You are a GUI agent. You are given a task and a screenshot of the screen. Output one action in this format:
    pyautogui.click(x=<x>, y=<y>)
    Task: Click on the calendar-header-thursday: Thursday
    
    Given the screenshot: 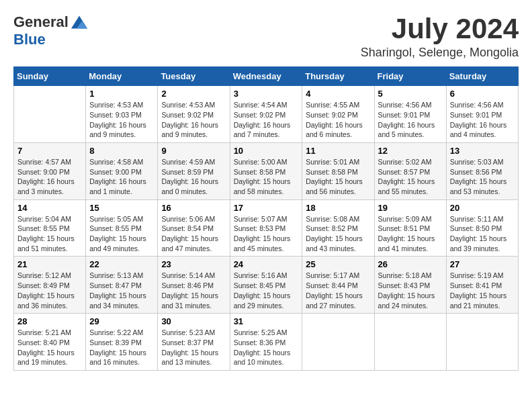 What is the action you would take?
    pyautogui.click(x=339, y=77)
    